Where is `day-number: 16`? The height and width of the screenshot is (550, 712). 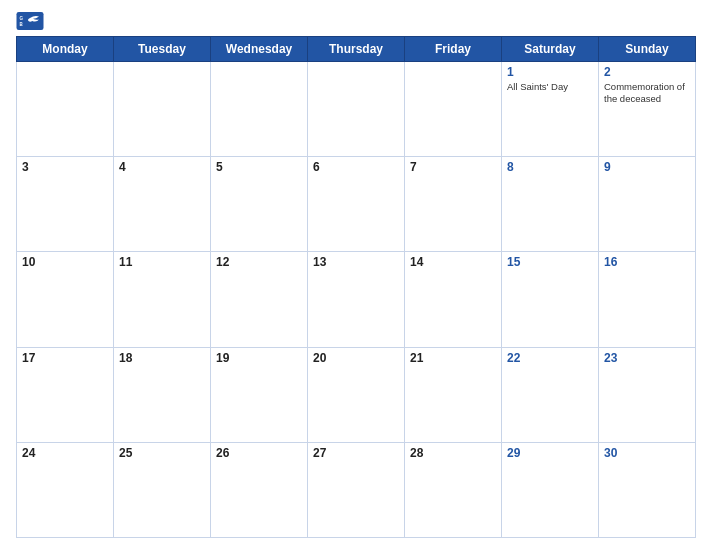
day-number: 16 is located at coordinates (647, 262).